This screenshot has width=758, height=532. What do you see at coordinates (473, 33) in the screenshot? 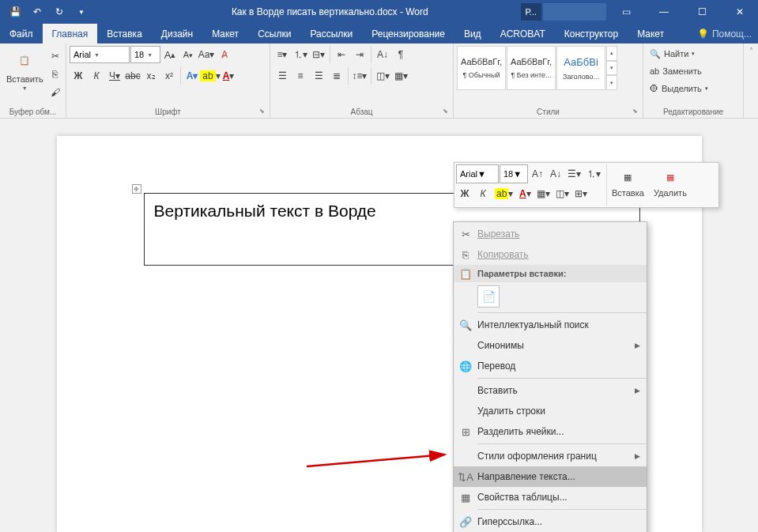
I see `tab-view: Вид` at bounding box center [473, 33].